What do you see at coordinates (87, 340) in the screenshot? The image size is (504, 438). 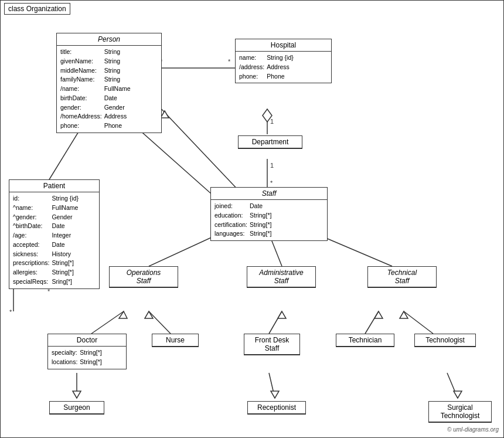 I see `doctor-title: Doctor` at bounding box center [87, 340].